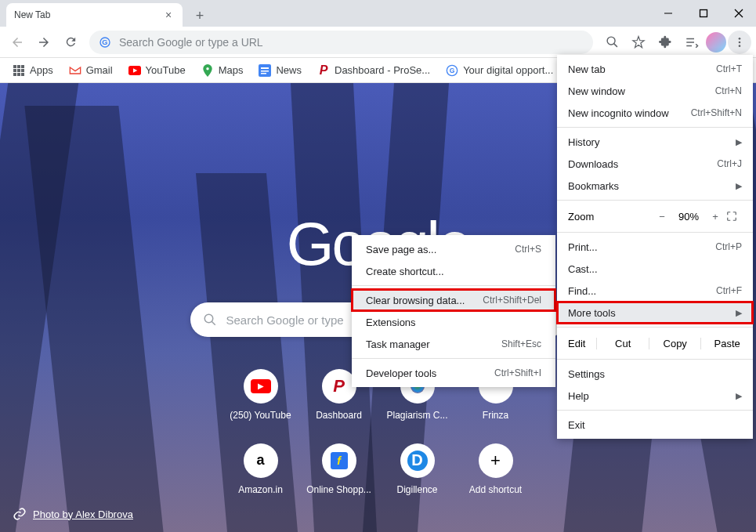 This screenshot has height=532, width=756. Describe the element at coordinates (32, 15) in the screenshot. I see `tab-title: New Tab` at that location.